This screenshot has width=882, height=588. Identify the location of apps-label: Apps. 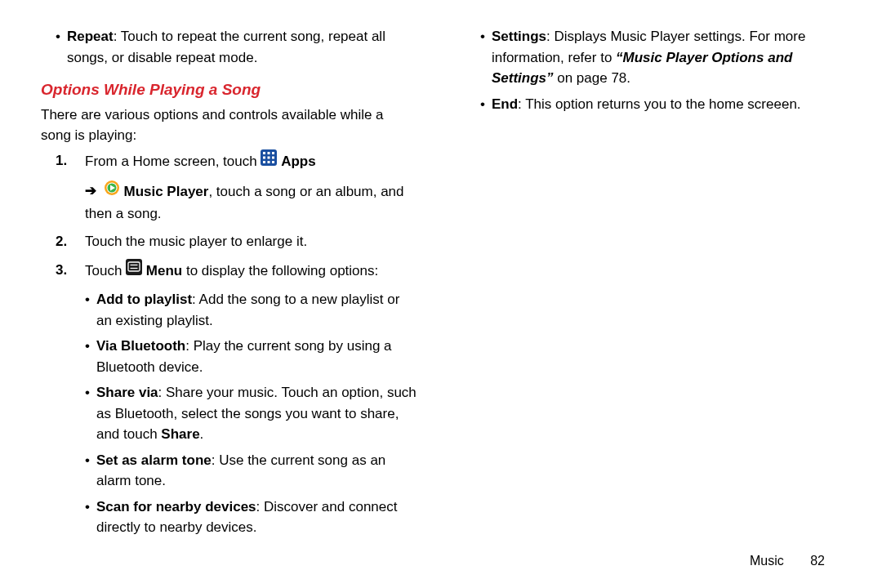
(299, 162).